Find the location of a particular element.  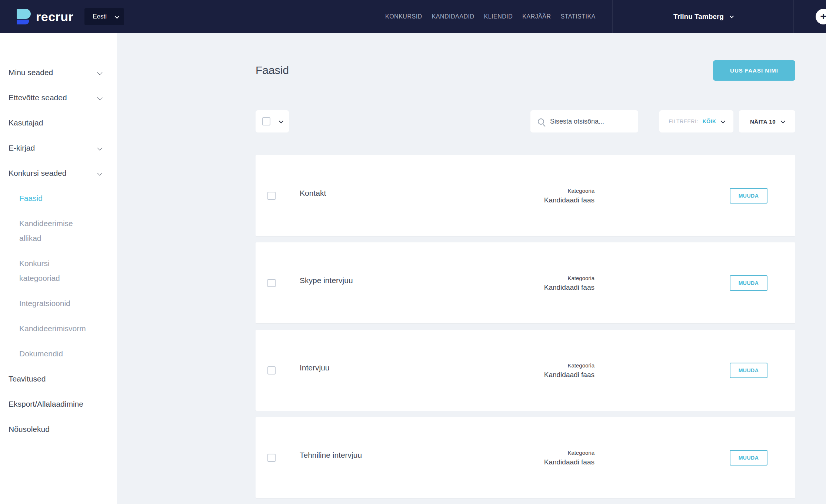

sidebar-item-label: Kandideerimisvorm is located at coordinates (52, 329).